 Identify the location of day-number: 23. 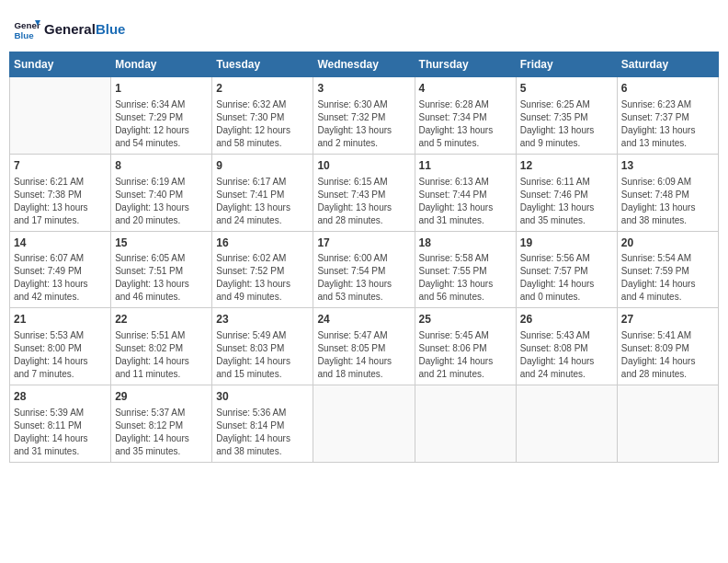
(263, 320).